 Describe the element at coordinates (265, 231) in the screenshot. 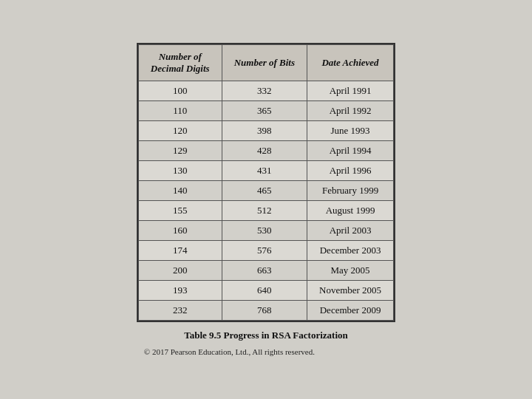

I see `cell-bits: 530` at that location.